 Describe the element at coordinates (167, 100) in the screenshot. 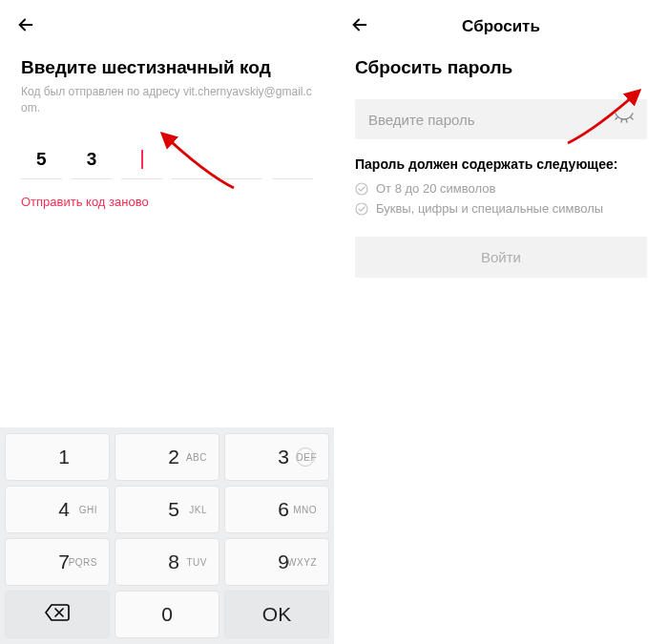

I see `page-subtitle: Код был отправлен по адресу vit.chernyav…` at that location.